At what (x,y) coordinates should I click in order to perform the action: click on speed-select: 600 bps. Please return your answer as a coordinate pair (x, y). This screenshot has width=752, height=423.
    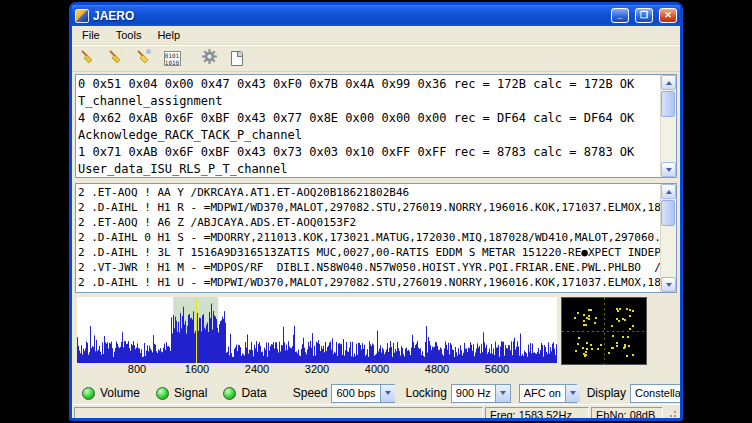
    Looking at the image, I should click on (363, 394).